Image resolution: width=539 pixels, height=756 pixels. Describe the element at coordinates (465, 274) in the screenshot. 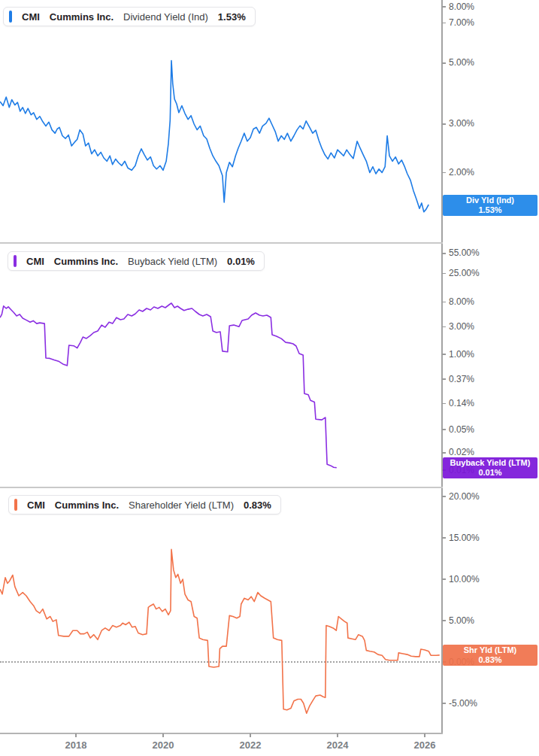

I see `y-axis-tick-label: 25.00%` at that location.